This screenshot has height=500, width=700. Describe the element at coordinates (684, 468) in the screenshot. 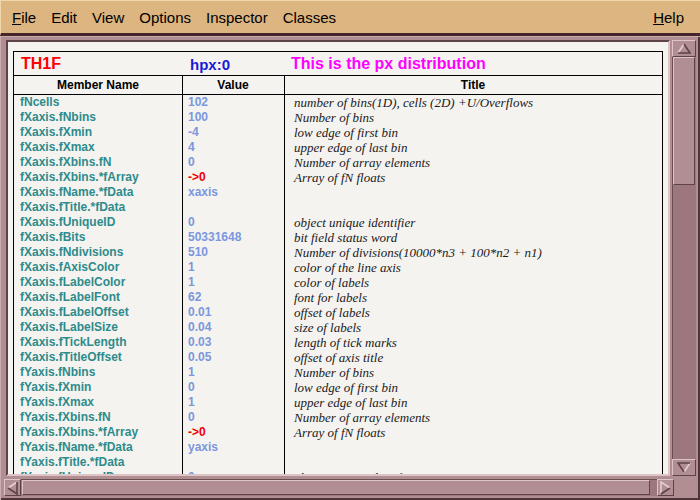

I see `scroll-down-button` at that location.